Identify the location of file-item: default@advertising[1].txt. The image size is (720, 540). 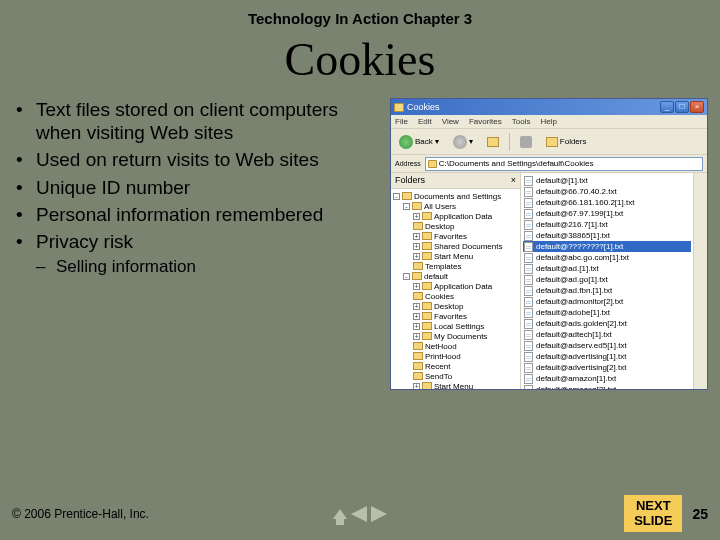
(607, 356).